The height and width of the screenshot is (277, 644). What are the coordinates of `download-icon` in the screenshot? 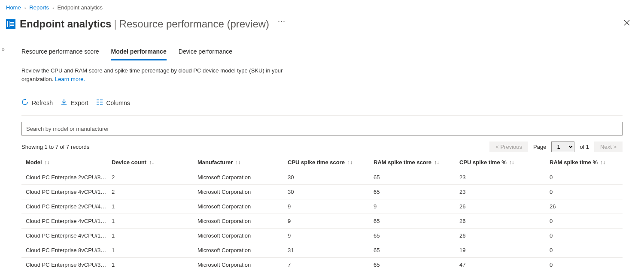 It's located at (64, 103).